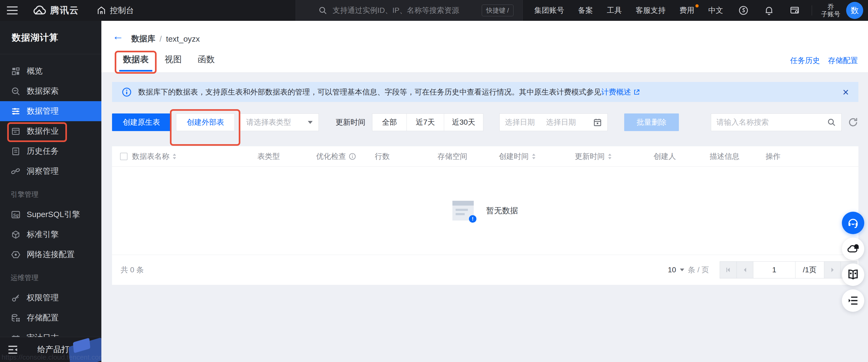 Image resolution: width=868 pixels, height=362 pixels. I want to click on sidebar-item-overview: 概览, so click(51, 71).